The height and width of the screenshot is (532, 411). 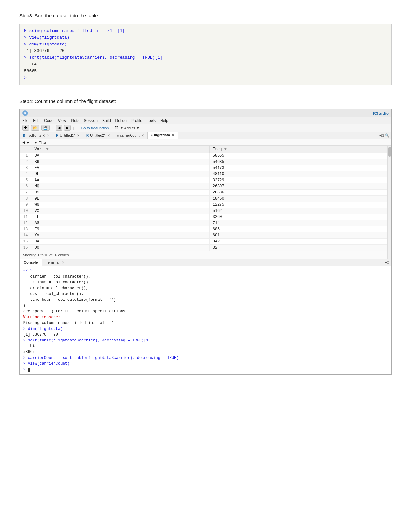 I want to click on table-row: 14 YV 601, so click(x=204, y=235).